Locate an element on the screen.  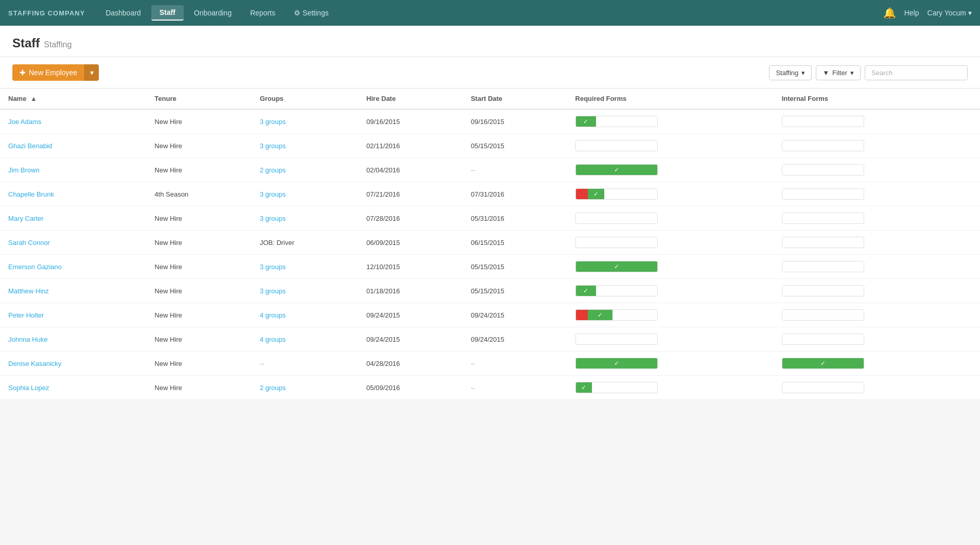
nav-reports: Reports is located at coordinates (262, 13).